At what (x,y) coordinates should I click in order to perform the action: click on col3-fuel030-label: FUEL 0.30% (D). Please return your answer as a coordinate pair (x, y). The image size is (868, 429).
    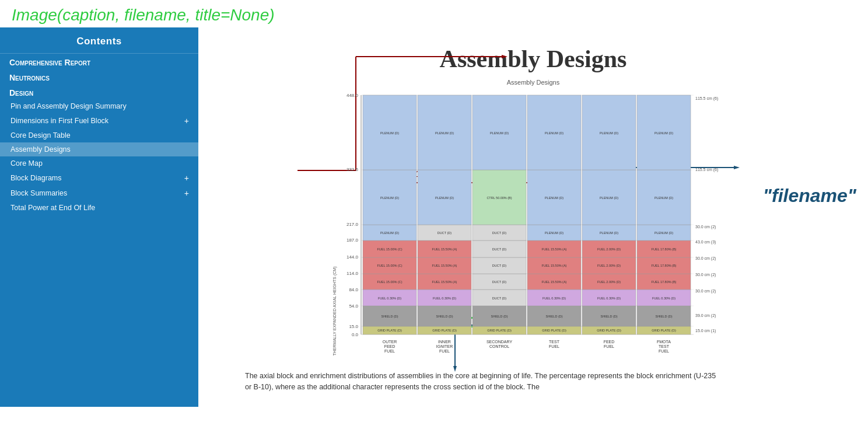
    Looking at the image, I should click on (554, 298).